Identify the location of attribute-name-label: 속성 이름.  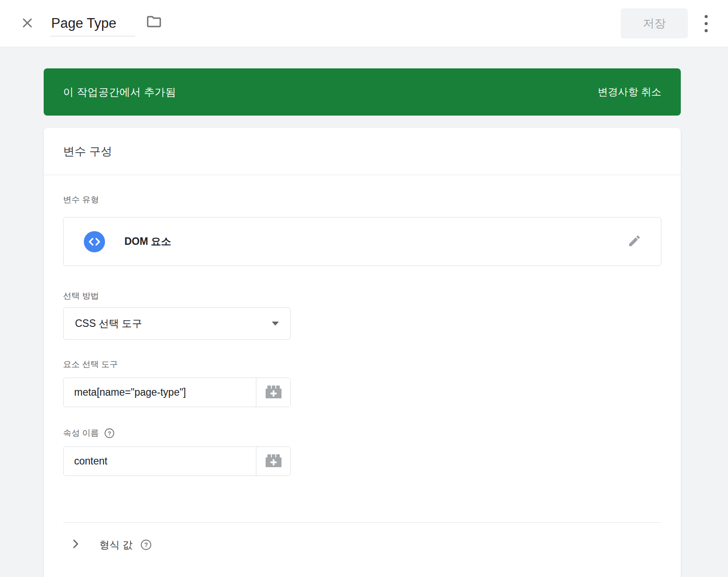
(81, 433).